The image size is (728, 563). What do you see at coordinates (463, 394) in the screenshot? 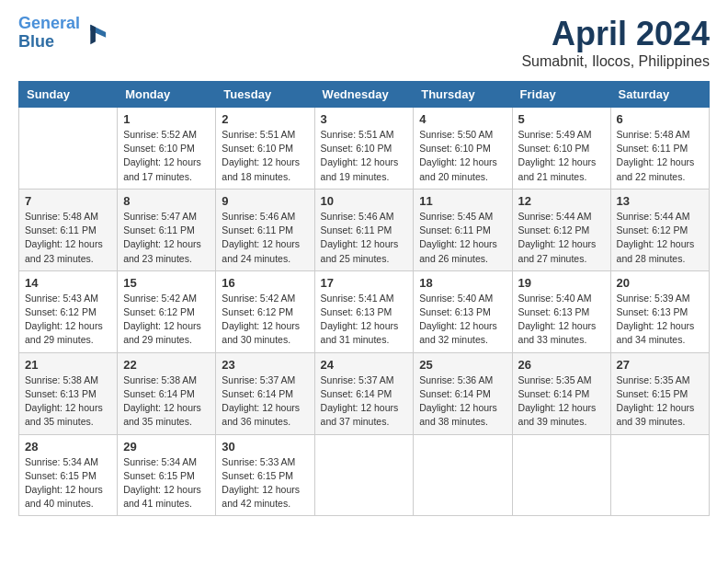
I see `calendar-cell: 25Sunrise: 5:36 AM Sunset: 6:14 PM Dayli…` at bounding box center [463, 394].